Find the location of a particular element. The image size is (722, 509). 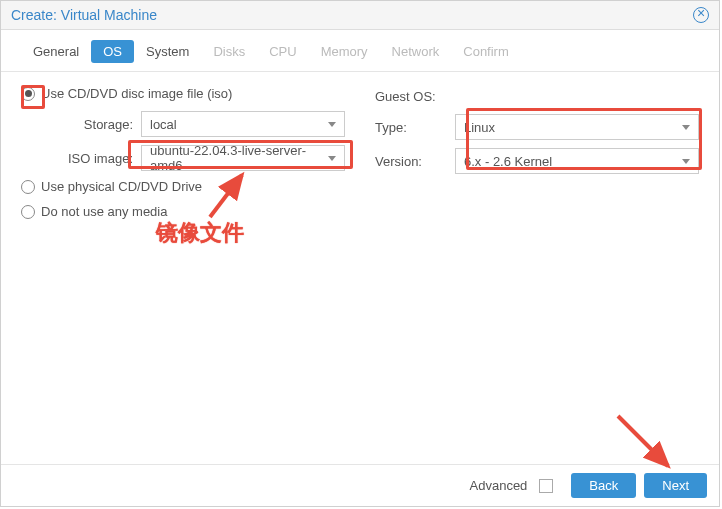

radio-use-iso: Use CD/DVD disc image file (iso) is located at coordinates (183, 94).